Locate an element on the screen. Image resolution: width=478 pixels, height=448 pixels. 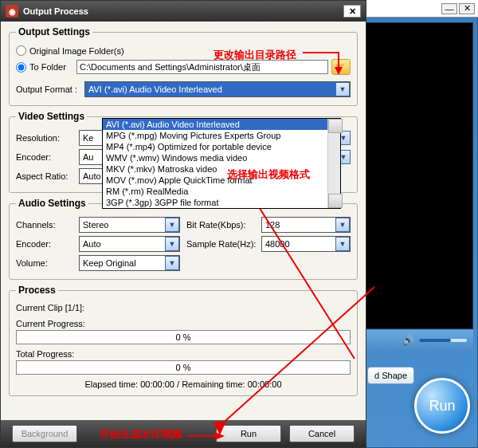
dropdown-scrollbar is located at coordinates (334, 163).